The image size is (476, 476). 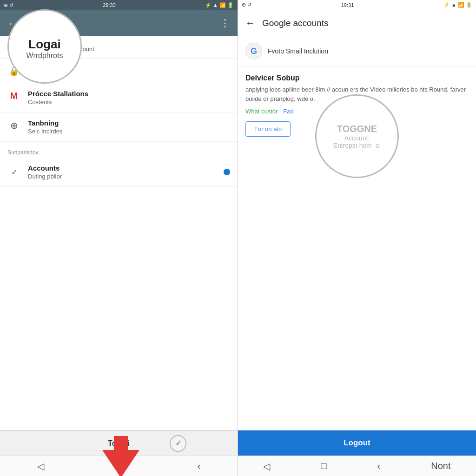 I want to click on circle-title: Logai, so click(x=45, y=45).